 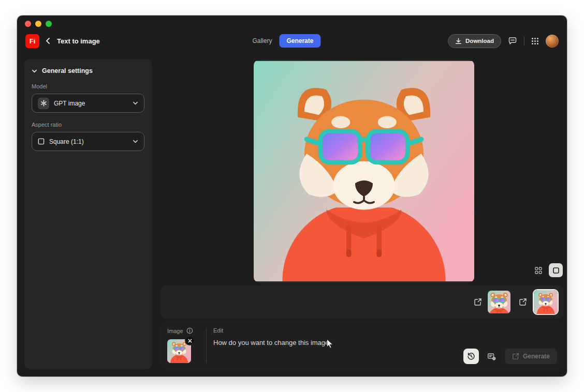 What do you see at coordinates (286, 41) in the screenshot?
I see `header-center: Gallery Generate` at bounding box center [286, 41].